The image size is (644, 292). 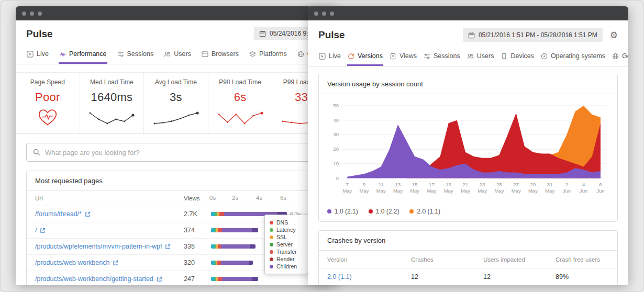 What do you see at coordinates (176, 103) in the screenshot?
I see `metrics-band: Page Speed Poor Med Load Time 1640ms Avg…` at bounding box center [176, 103].